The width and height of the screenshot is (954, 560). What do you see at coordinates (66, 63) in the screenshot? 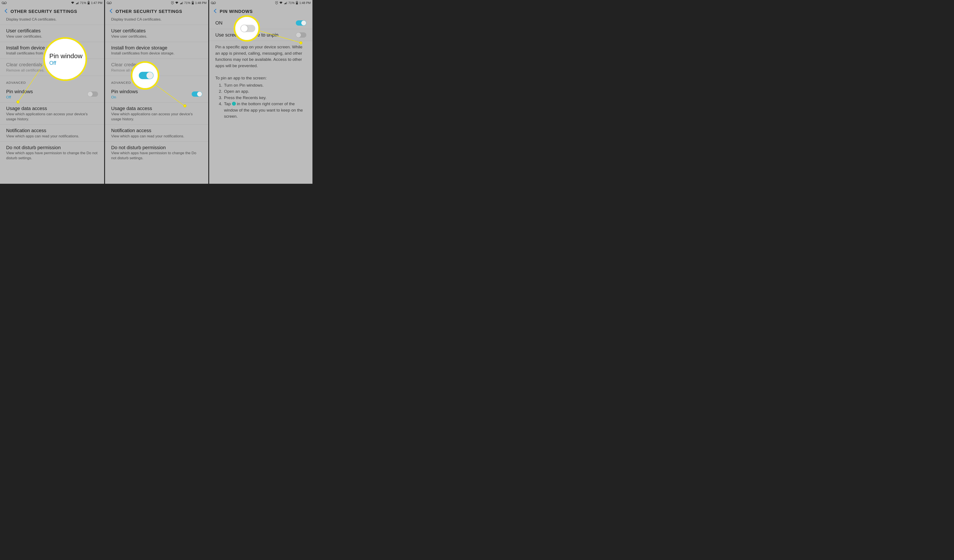
I see `callout-sub: Off` at bounding box center [66, 63].